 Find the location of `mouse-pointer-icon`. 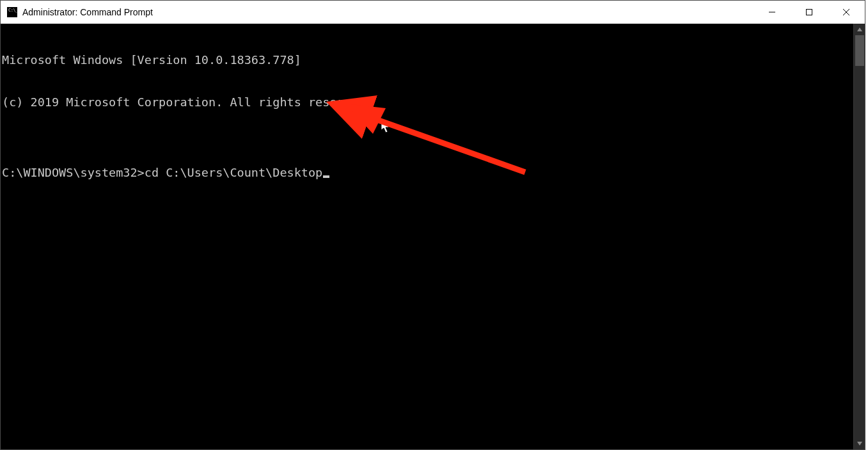

mouse-pointer-icon is located at coordinates (358, 128).